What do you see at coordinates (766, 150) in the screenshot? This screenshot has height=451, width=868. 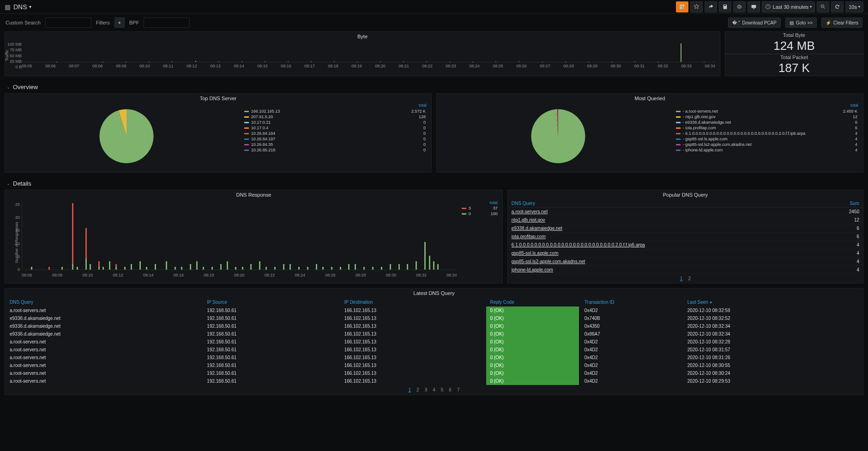 I see `legend-item: - iphone-ld.apple.com4` at bounding box center [766, 150].